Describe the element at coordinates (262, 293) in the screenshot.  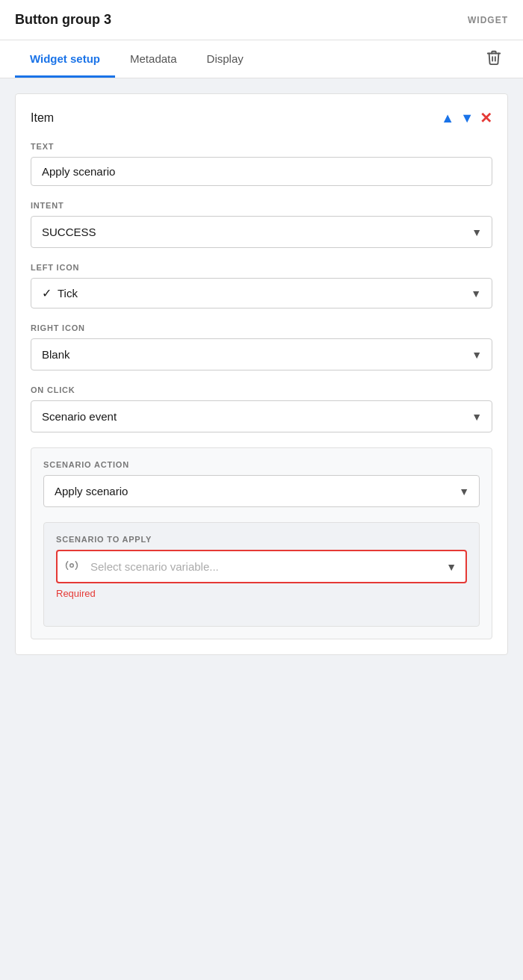
I see `left-icon-select: ✓ Tick ▼` at that location.